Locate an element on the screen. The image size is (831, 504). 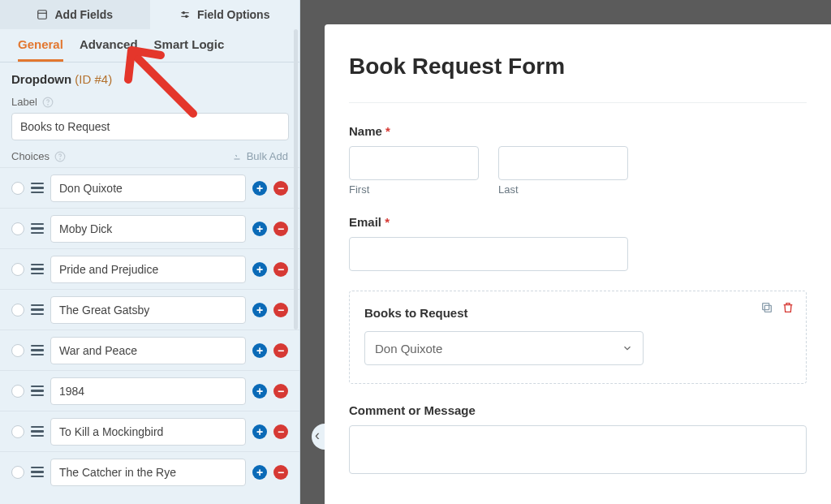
section-header: Dropdown (ID #4) is located at coordinates (149, 78).